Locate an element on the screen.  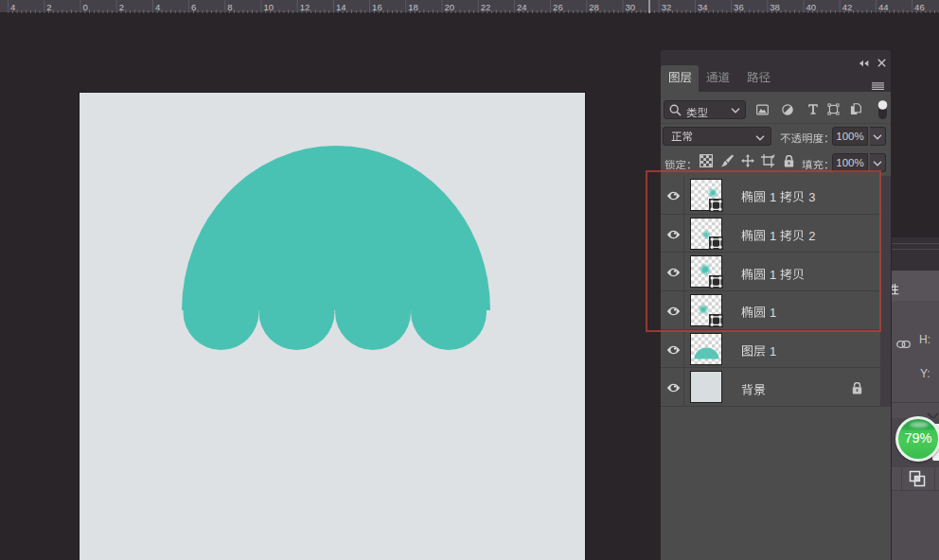
svg-text: 40 is located at coordinates (812, 8).